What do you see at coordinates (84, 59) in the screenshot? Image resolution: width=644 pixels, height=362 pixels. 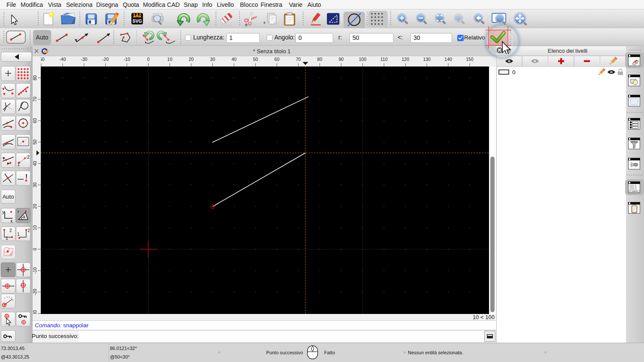 I see `svg-text: -30` at bounding box center [84, 59].